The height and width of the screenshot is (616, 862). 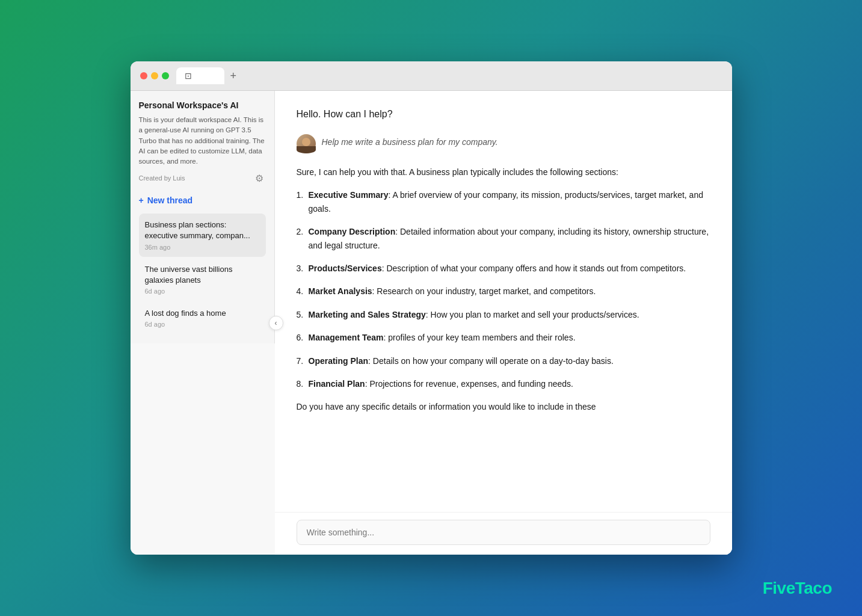 What do you see at coordinates (202, 105) in the screenshot?
I see `workspace-title: Personal Workspace's AI` at bounding box center [202, 105].